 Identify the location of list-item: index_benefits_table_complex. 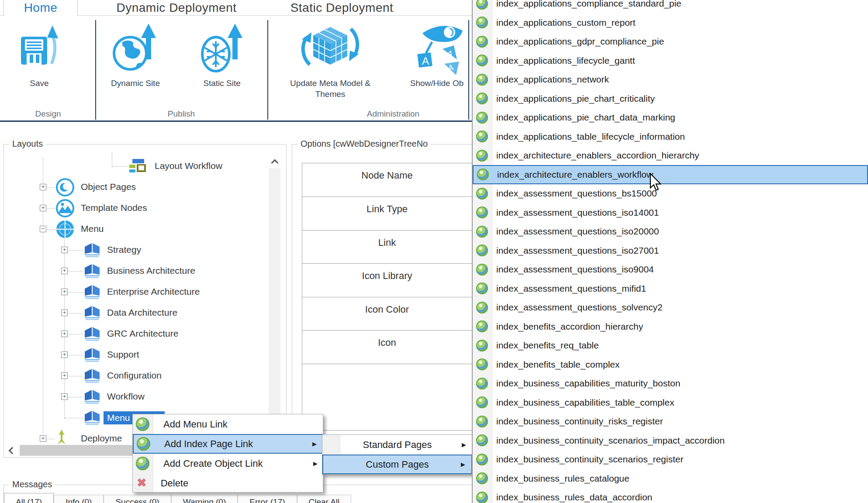
(670, 365).